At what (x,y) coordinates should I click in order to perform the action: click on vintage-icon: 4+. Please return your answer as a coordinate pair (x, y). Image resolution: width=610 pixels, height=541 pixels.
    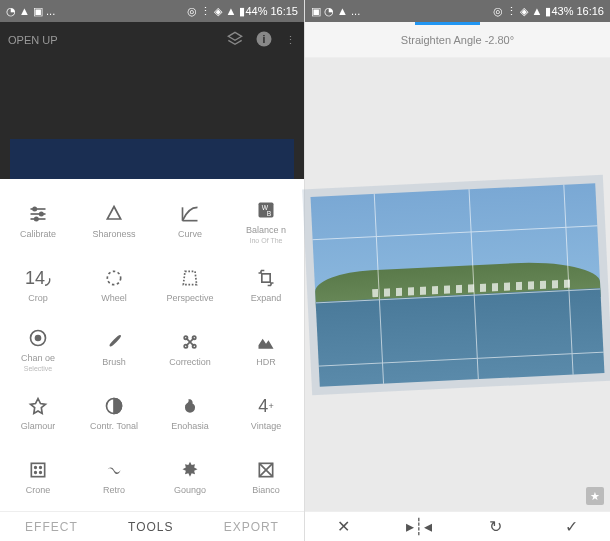
    Looking at the image, I should click on (266, 406).